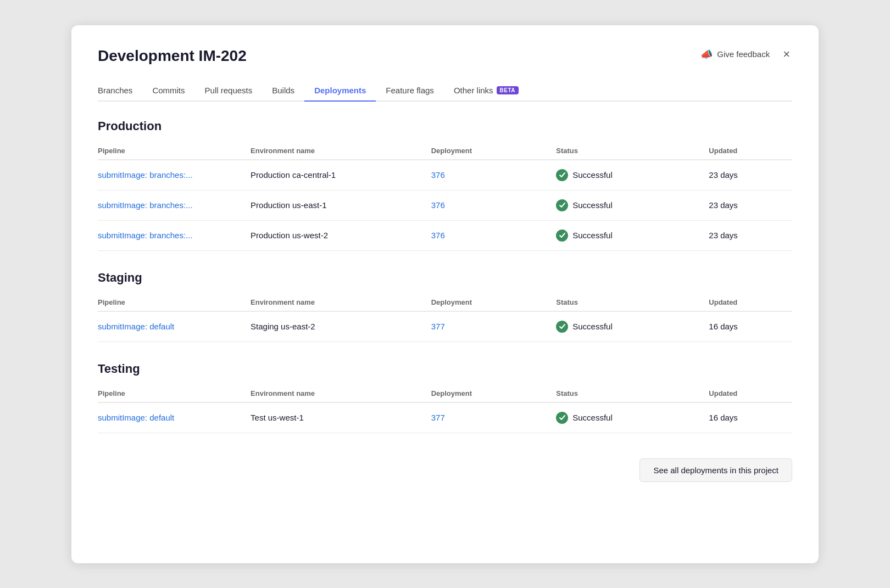 This screenshot has height=588, width=890. I want to click on testing-col-pipeline: Pipeline, so click(174, 394).